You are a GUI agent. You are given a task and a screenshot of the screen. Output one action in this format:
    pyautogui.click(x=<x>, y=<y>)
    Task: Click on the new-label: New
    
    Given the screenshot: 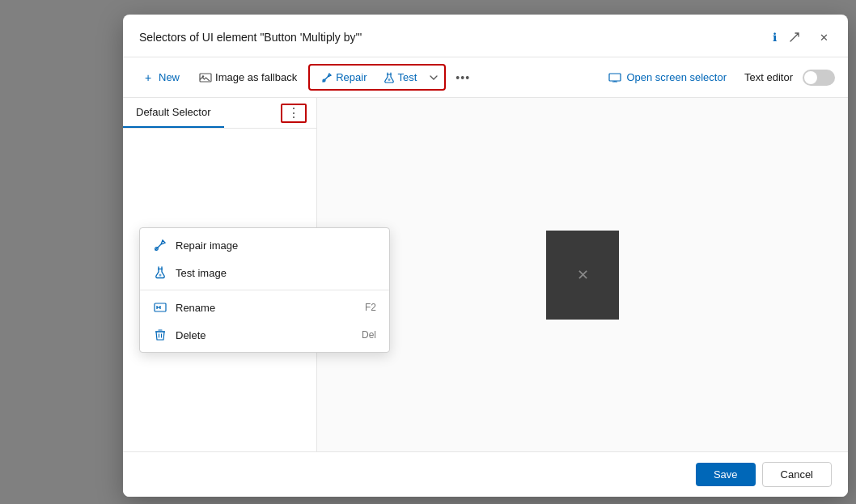 What is the action you would take?
    pyautogui.click(x=169, y=78)
    